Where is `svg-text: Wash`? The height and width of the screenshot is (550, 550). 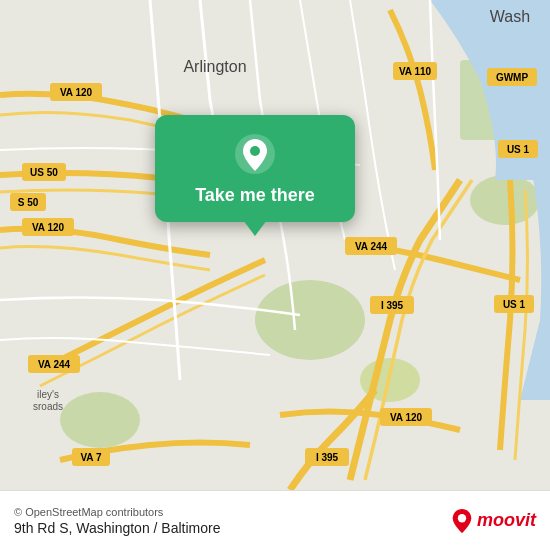
svg-text: Wash is located at coordinates (510, 16).